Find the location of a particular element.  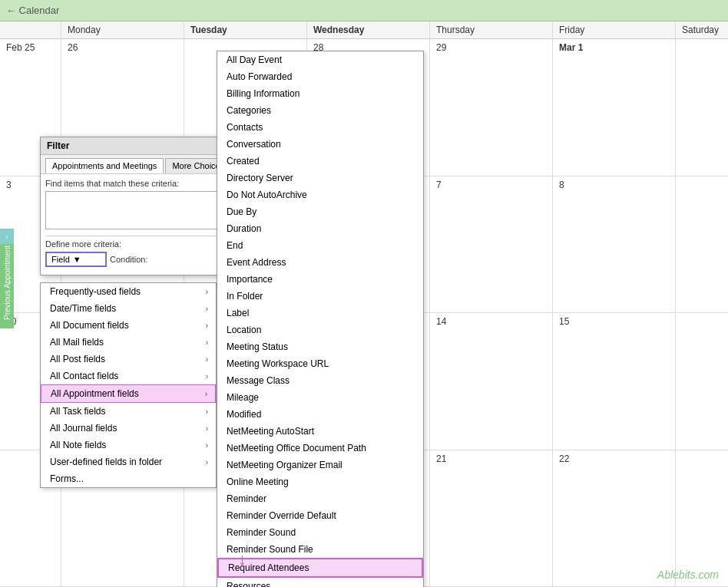

field-menu-item-datetime: Date/Time fields › is located at coordinates (128, 308).